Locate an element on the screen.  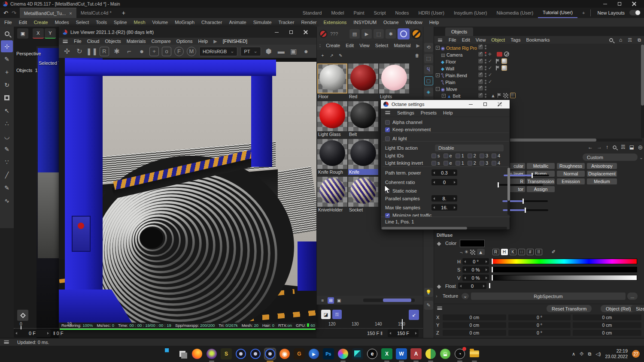
color-picture-icon: ▲ is located at coordinates (481, 252).